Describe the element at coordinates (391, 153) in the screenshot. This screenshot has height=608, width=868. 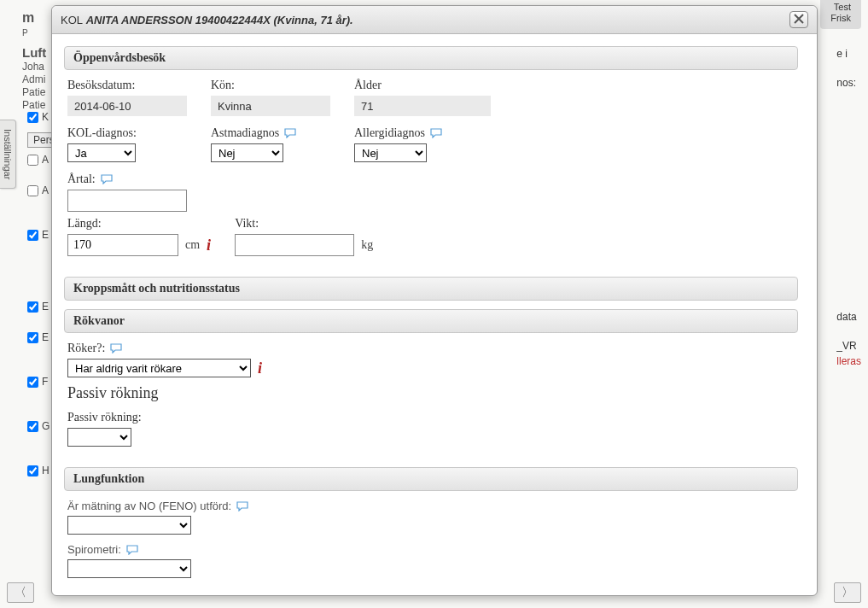
I see `field-allergidiagnos: Nej` at that location.